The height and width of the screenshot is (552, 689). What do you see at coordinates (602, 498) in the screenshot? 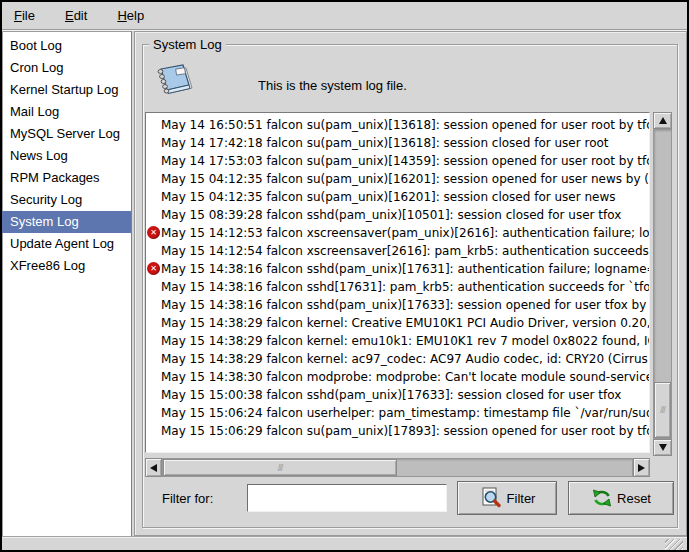
I see `refresh-icon` at bounding box center [602, 498].